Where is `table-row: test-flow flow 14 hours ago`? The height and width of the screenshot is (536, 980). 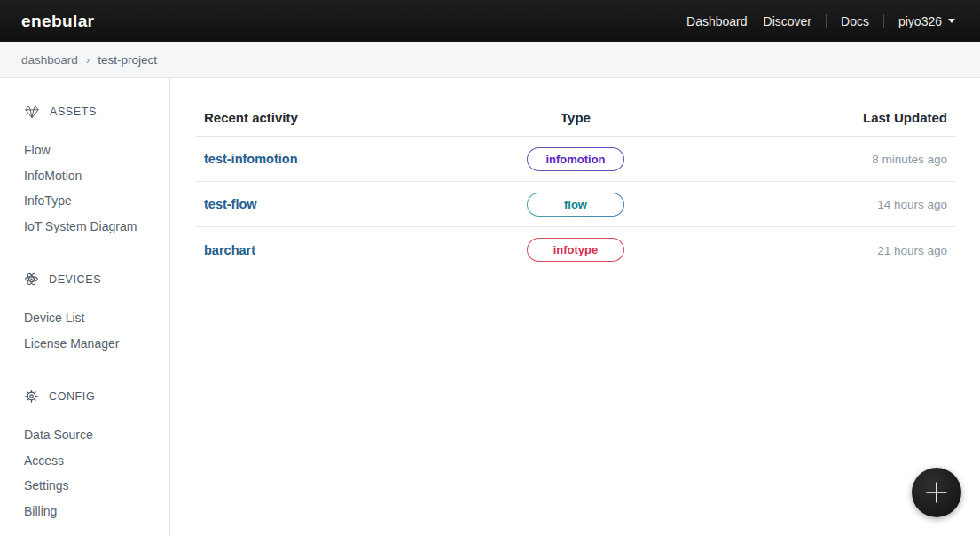 table-row: test-flow flow 14 hours ago is located at coordinates (576, 204).